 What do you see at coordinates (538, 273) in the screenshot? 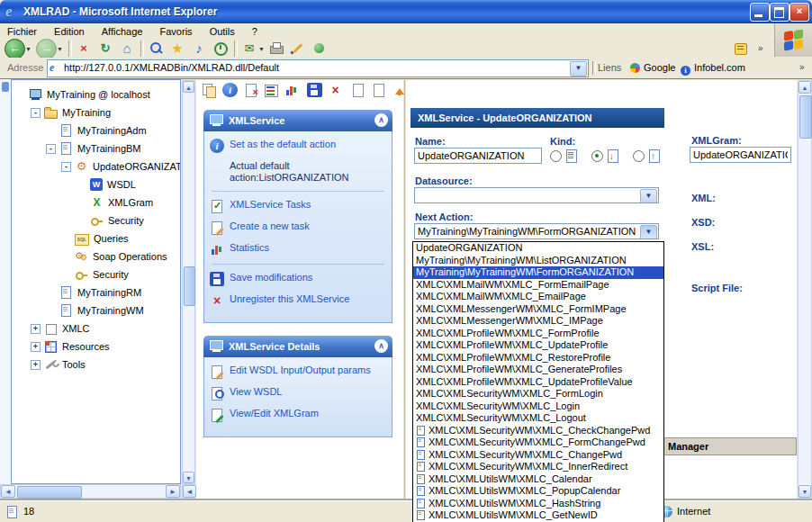
I see `next-action-option-selected: MyTraining\MyTrainingWM\FormORGANIZATION` at bounding box center [538, 273].